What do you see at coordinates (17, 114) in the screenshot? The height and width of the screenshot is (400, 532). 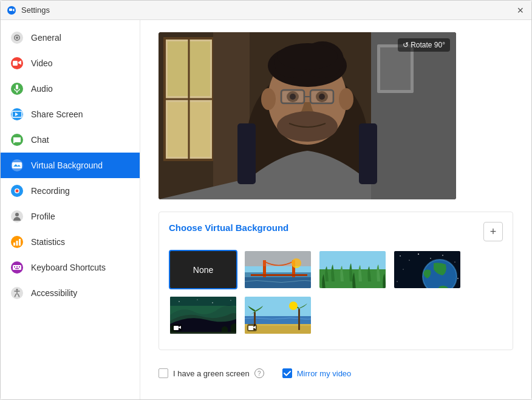 I see `share-screen-icon` at bounding box center [17, 114].